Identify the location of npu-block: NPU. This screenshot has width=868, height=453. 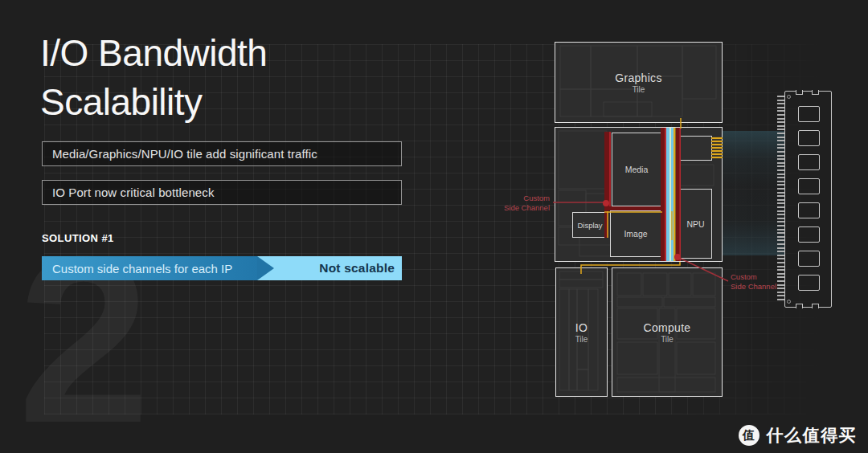
(696, 223).